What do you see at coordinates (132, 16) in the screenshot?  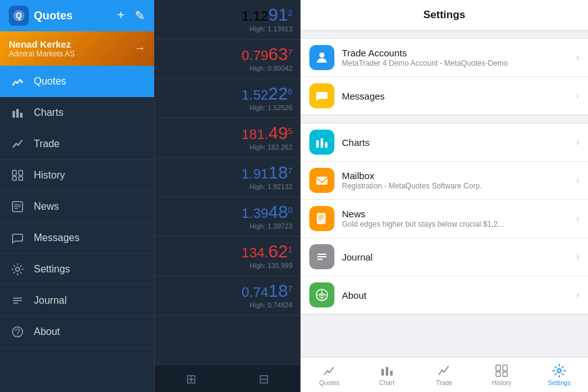 I see `sidebar-header-icons: + ✎` at bounding box center [132, 16].